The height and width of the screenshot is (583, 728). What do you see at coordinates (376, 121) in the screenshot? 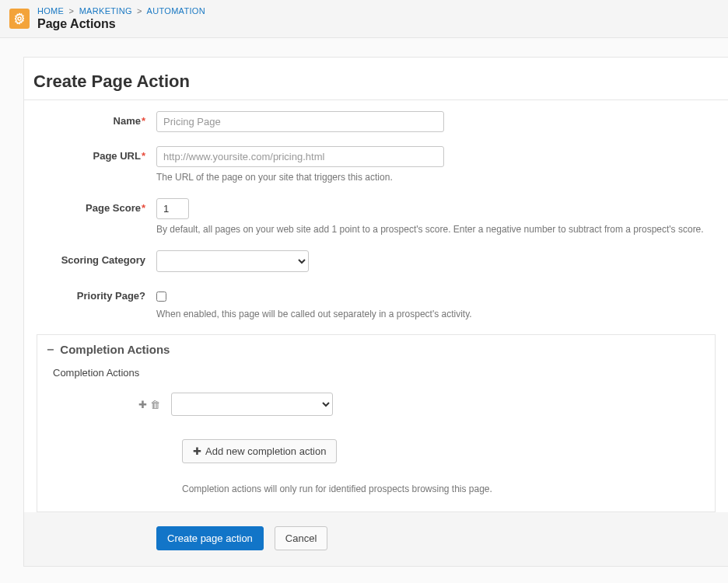
I see `row-name: Name*` at bounding box center [376, 121].